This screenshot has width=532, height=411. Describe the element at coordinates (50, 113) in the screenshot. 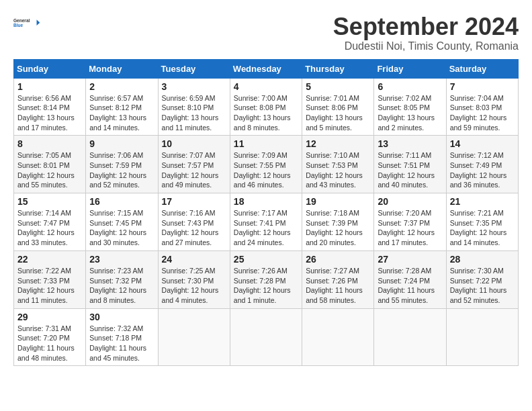

I see `day-info: Sunrise: 6:56 AM Sunset: 8:14 PM Dayligh…` at that location.